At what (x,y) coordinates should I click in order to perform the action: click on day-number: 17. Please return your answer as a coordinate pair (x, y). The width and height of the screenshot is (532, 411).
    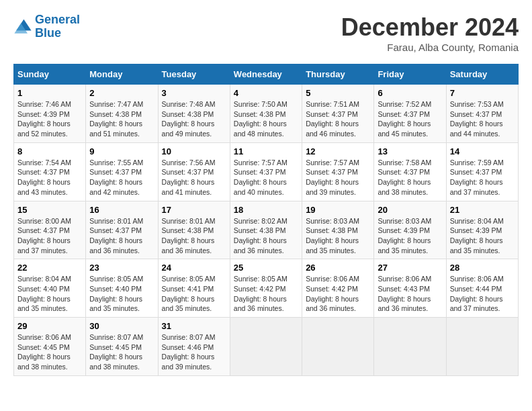
    Looking at the image, I should click on (194, 210).